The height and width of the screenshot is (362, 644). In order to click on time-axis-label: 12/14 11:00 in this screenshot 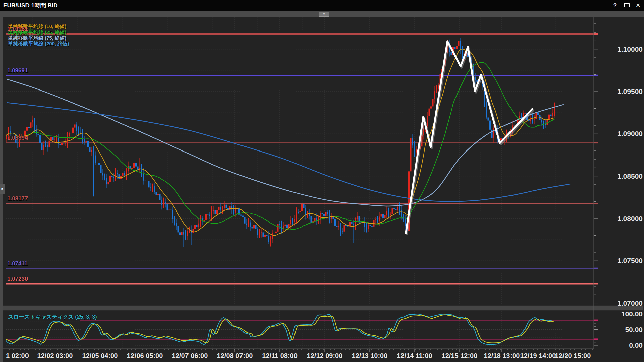, I will do `click(415, 356)`.